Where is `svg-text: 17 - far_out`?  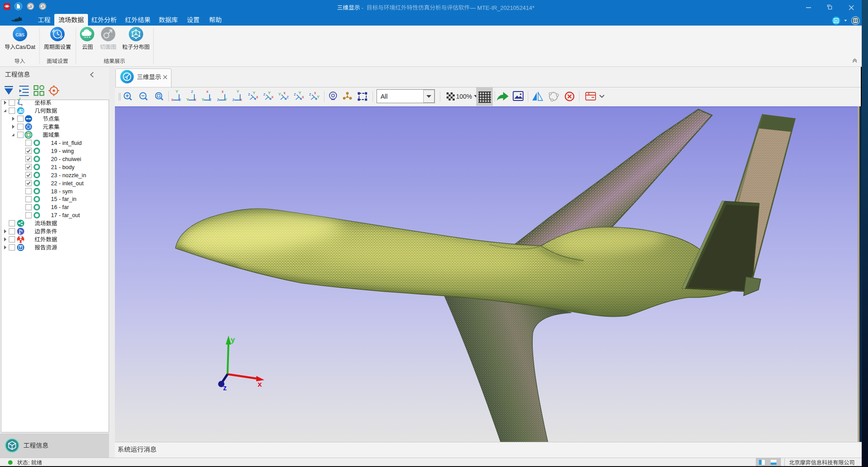
svg-text: 17 - far_out is located at coordinates (66, 215).